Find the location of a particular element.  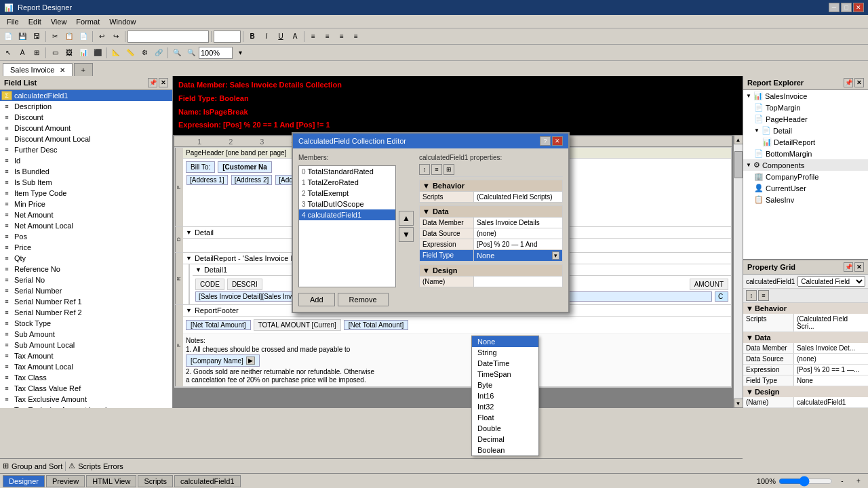

tool7-button: ⚙ is located at coordinates (144, 53).